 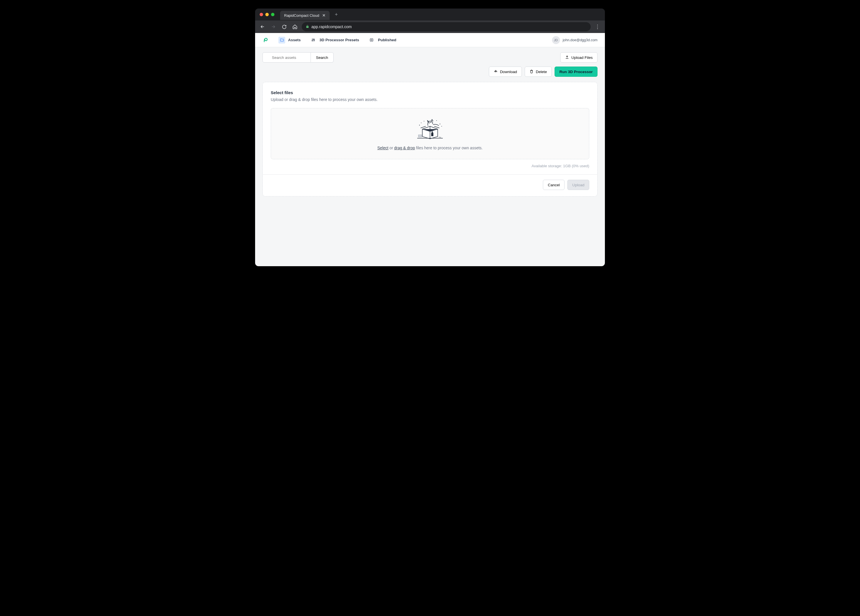 I want to click on app-logo, so click(x=266, y=40).